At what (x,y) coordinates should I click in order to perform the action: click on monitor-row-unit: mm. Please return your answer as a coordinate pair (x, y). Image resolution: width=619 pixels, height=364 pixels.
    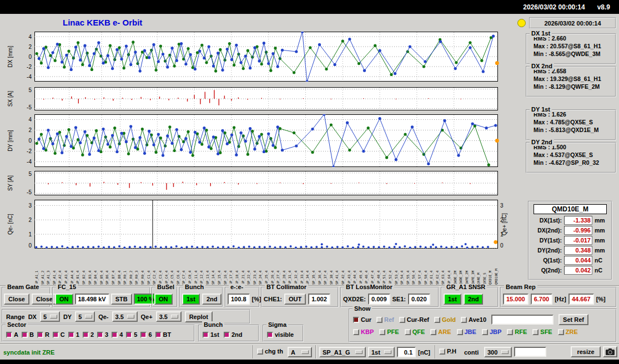
    Looking at the image, I should click on (600, 250).